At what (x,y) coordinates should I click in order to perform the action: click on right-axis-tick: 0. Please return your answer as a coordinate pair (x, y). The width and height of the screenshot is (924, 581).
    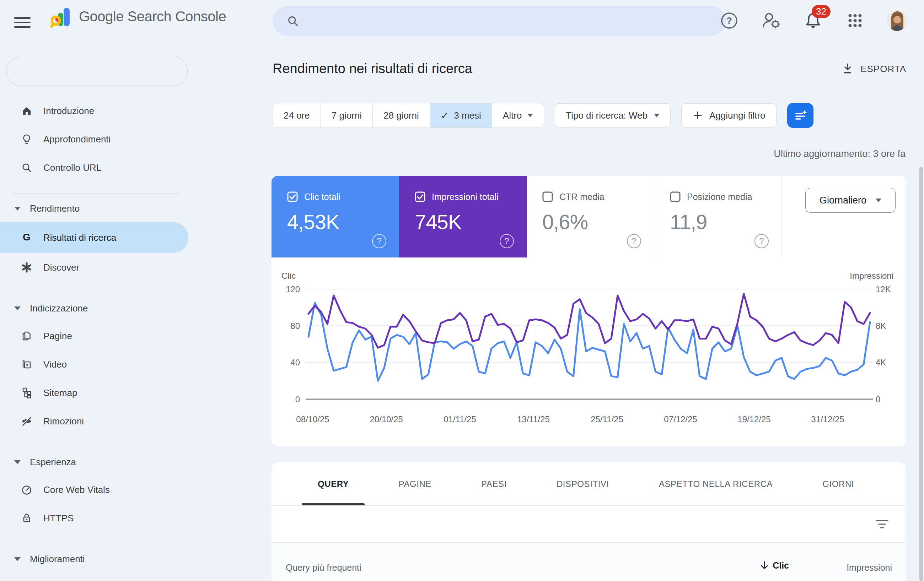
    Looking at the image, I should click on (878, 400).